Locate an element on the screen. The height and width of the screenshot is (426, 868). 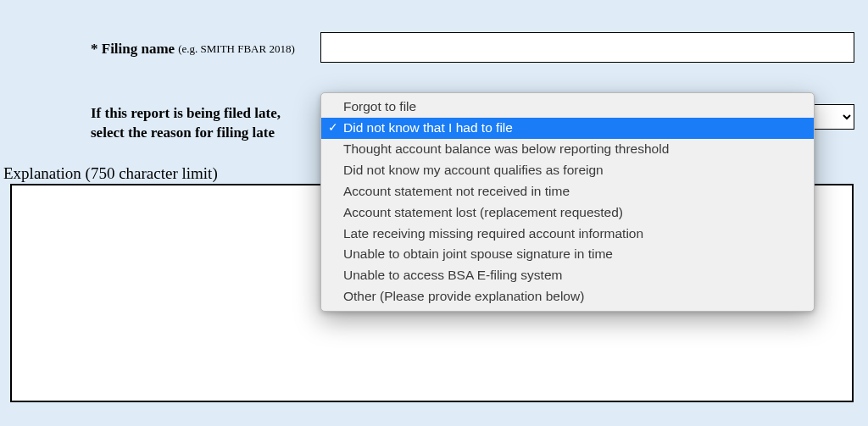
late-reason-label-group: If this report is being filed late, sele… is located at coordinates (201, 124).